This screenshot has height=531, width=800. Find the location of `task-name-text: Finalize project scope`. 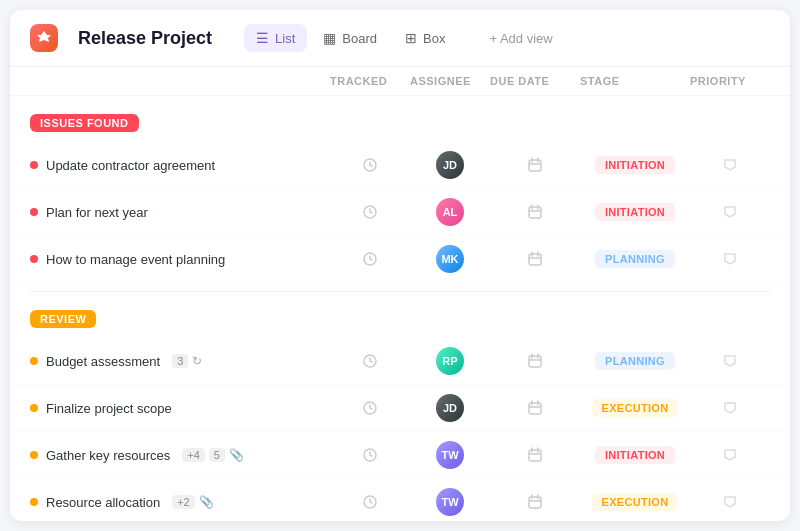

task-name-text: Finalize project scope is located at coordinates (109, 408).